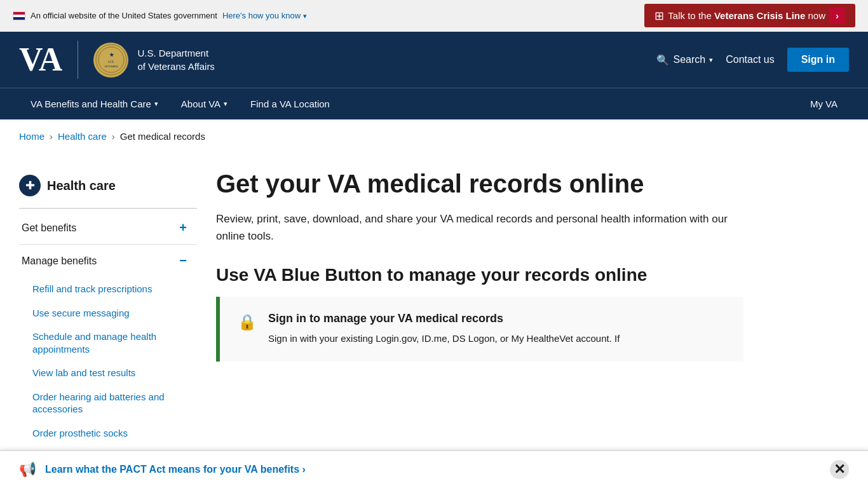  I want to click on sidebar-header: ✚ Health care, so click(108, 187).